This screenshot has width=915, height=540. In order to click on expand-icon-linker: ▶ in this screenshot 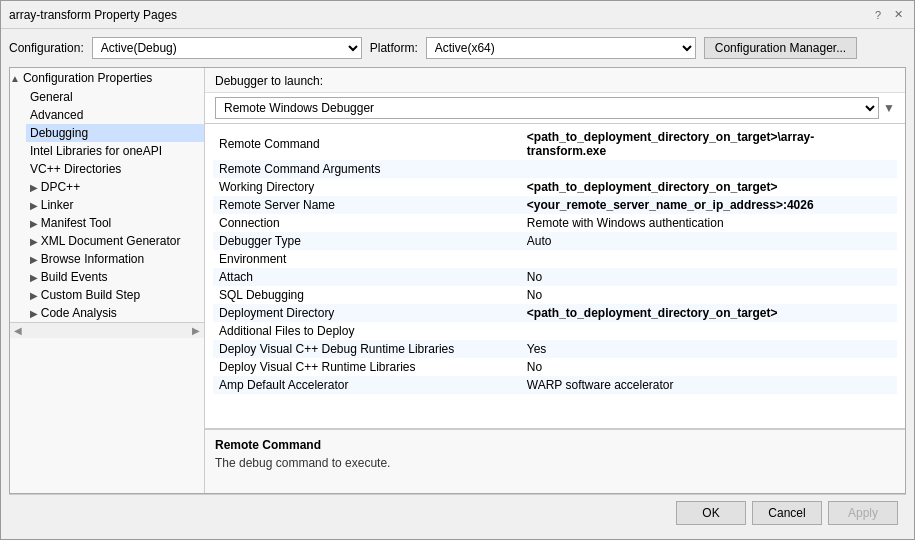, I will do `click(36, 206)`.